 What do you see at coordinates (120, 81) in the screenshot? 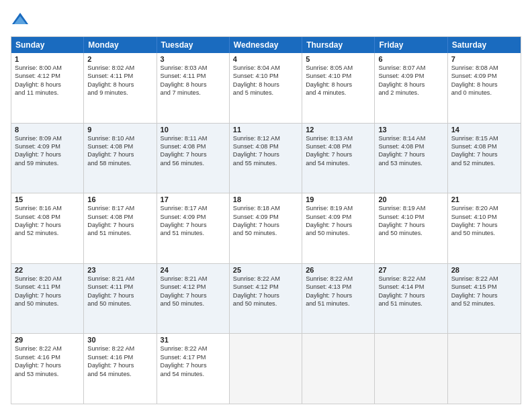
I see `cell-text: Sunrise: 8:02 AMSunset: 4:11 PMDaylight:…` at bounding box center [120, 81].